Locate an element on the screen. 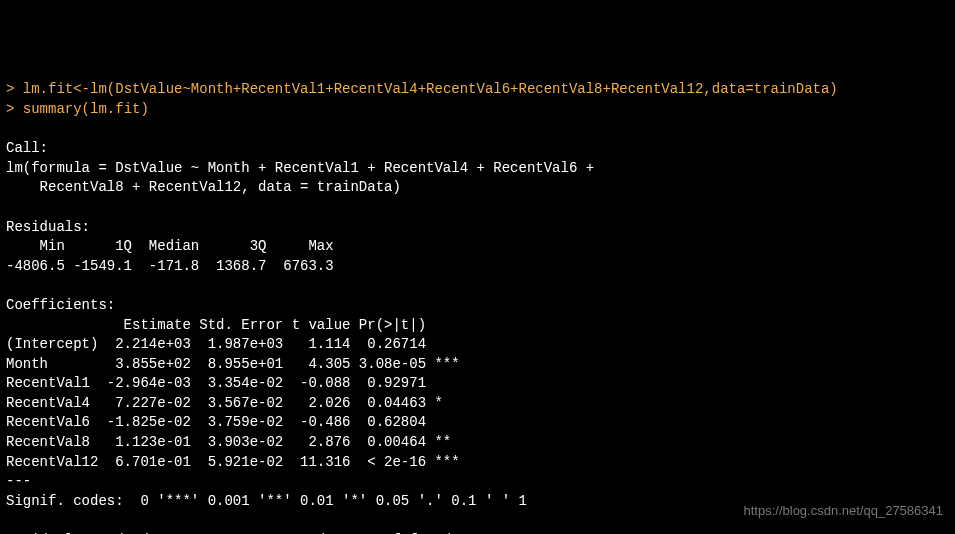 This screenshot has width=955, height=534. coefficients-columns: Estimate Std. Error t value Pr(>|t|) is located at coordinates (233, 325).